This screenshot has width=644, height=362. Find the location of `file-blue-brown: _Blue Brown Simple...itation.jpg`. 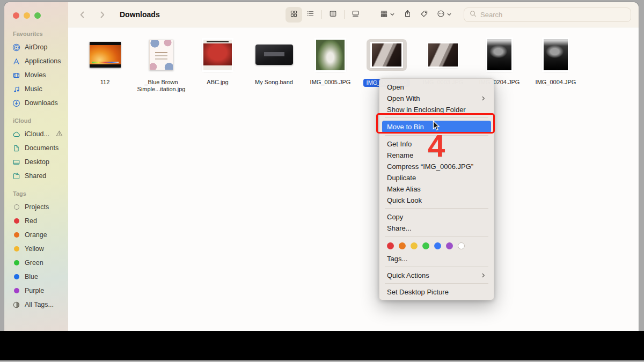

file-blue-brown: _Blue Brown Simple...itation.jpg is located at coordinates (161, 63).